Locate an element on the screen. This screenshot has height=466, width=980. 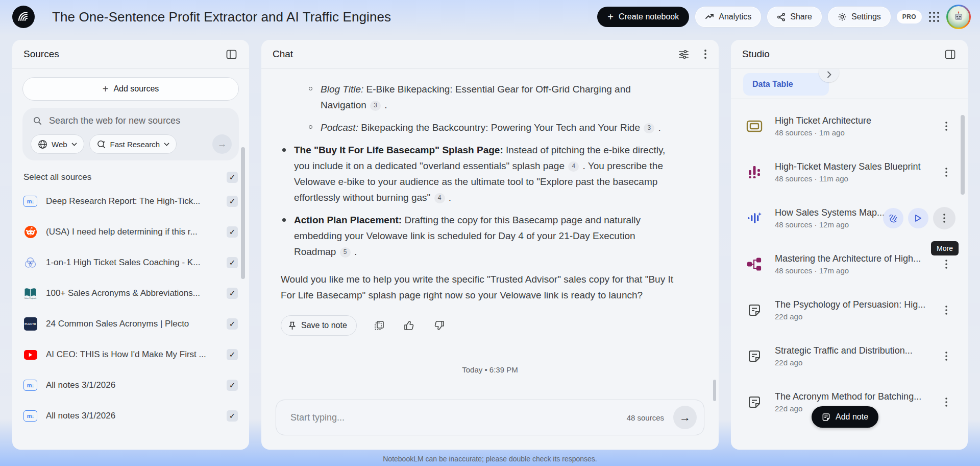
studio-scrollbar is located at coordinates (963, 155).